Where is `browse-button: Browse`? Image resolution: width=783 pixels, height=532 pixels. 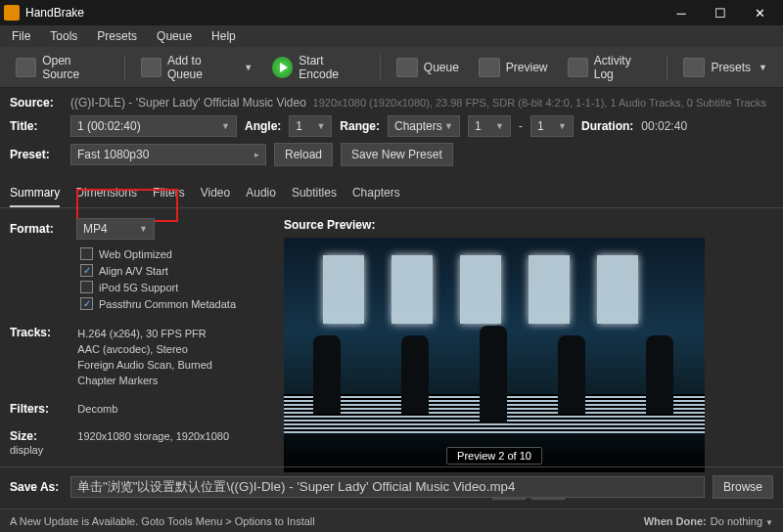 browse-button: Browse is located at coordinates (743, 487).